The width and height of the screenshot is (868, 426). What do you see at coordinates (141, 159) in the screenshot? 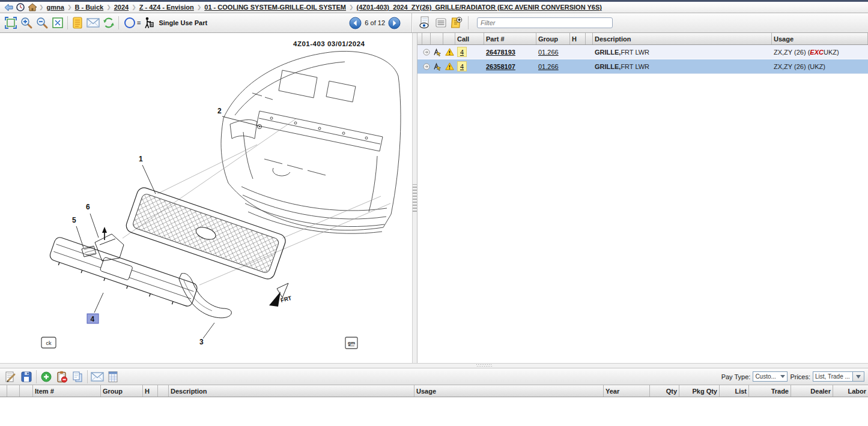
I see `svg-text: 1` at bounding box center [141, 159].